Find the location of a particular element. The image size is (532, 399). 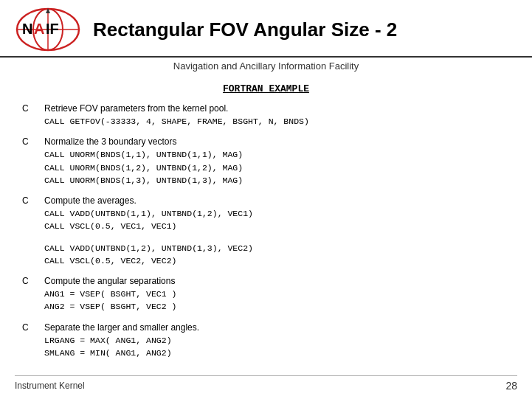

footer-page-number: 28 is located at coordinates (511, 386).